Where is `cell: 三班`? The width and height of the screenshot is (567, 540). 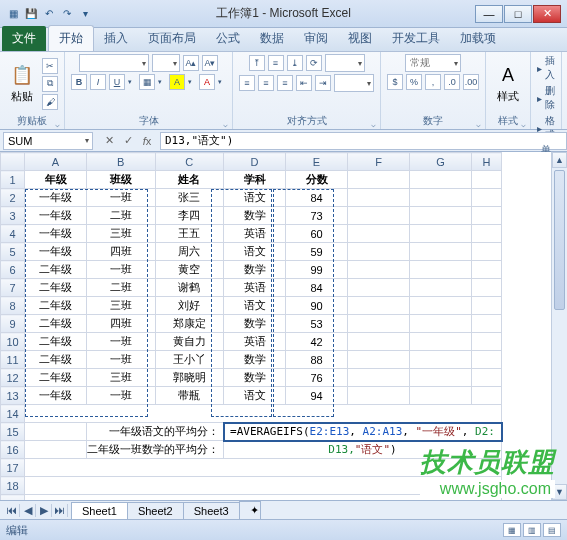 cell: 三班 is located at coordinates (122, 378).